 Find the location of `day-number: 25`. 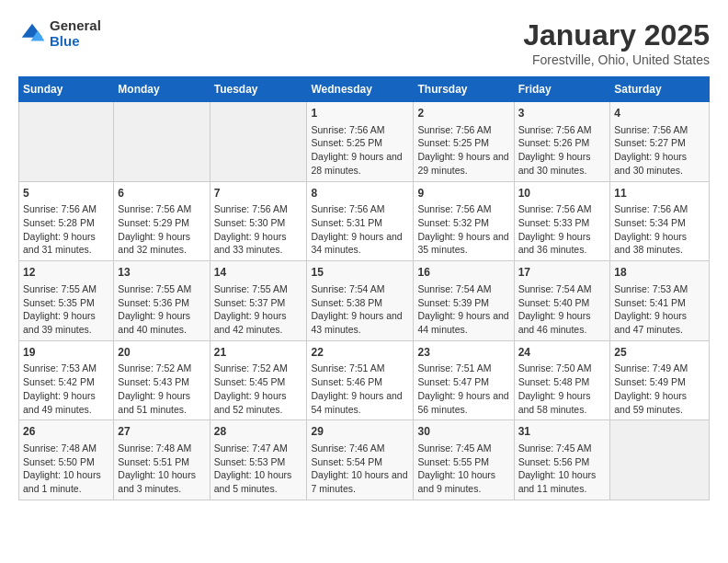

day-number: 25 is located at coordinates (660, 353).